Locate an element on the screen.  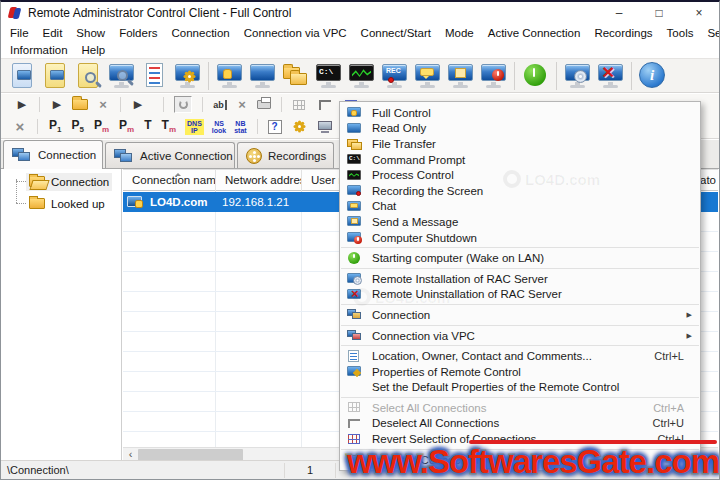
menu-item-send-message: Send a Message is located at coordinates (520, 222).